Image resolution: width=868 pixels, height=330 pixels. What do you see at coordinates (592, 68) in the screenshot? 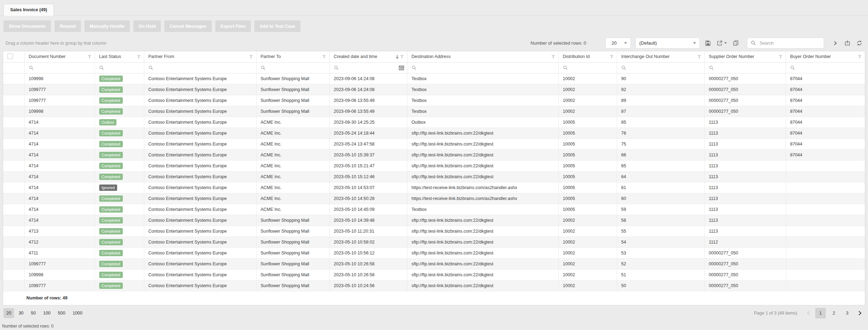
I see `filter-input-distribution-id` at bounding box center [592, 68].